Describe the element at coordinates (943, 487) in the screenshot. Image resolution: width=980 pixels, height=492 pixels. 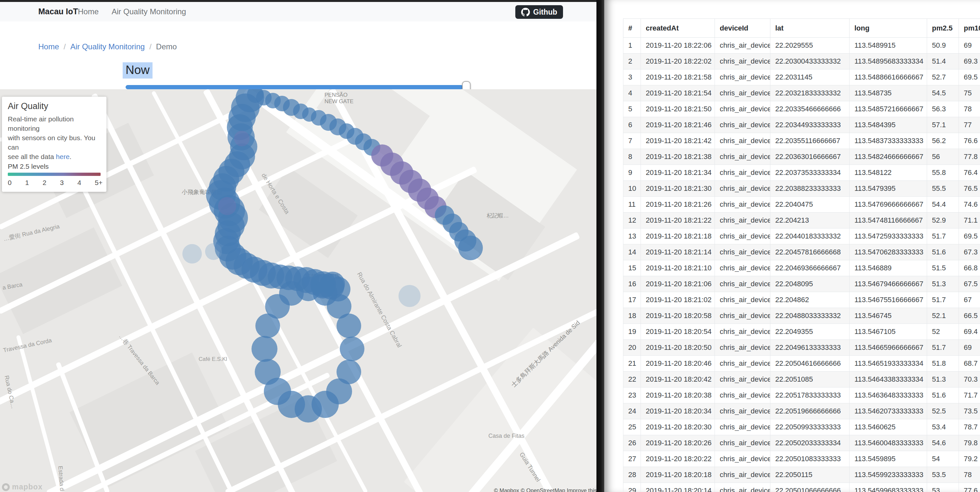
I see `table-cell: 53` at that location.